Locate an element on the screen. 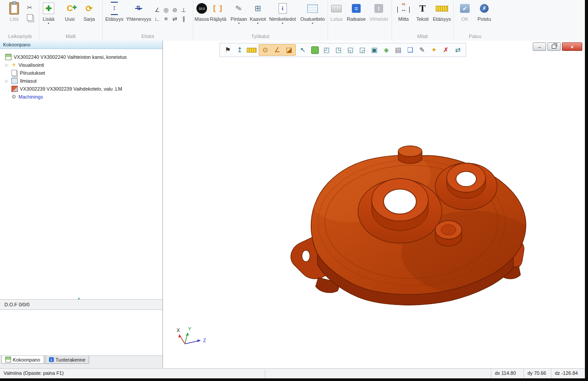 Image resolution: width=588 pixels, height=381 pixels. angle-constraint-icon: ∠ is located at coordinates (157, 10).